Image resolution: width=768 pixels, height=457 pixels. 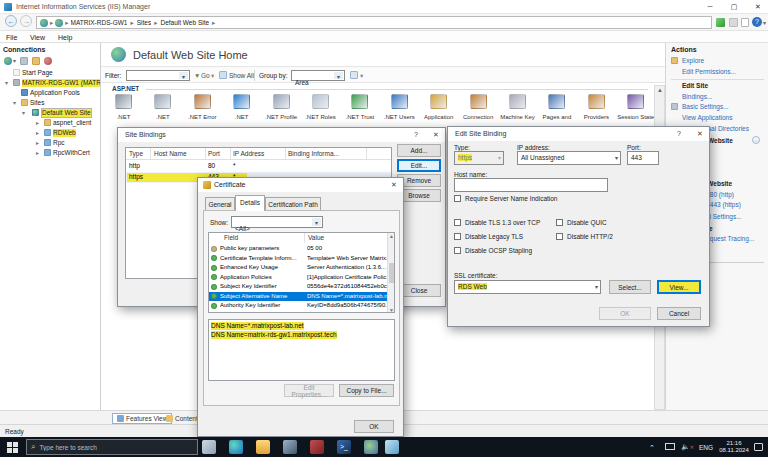 I want to click on task-view-icon, so click(x=209, y=447).